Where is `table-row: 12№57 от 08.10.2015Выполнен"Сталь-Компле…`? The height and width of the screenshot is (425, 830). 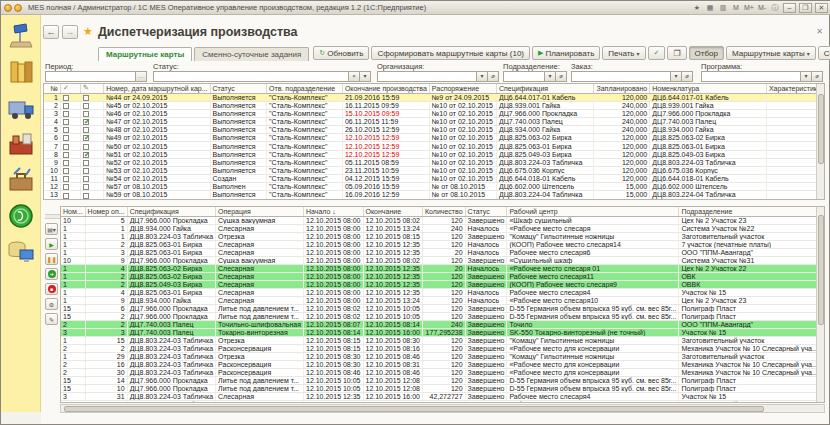
table-row: 12№57 от 08.10.2015Выполнен"Сталь-Компле… is located at coordinates (434, 187).